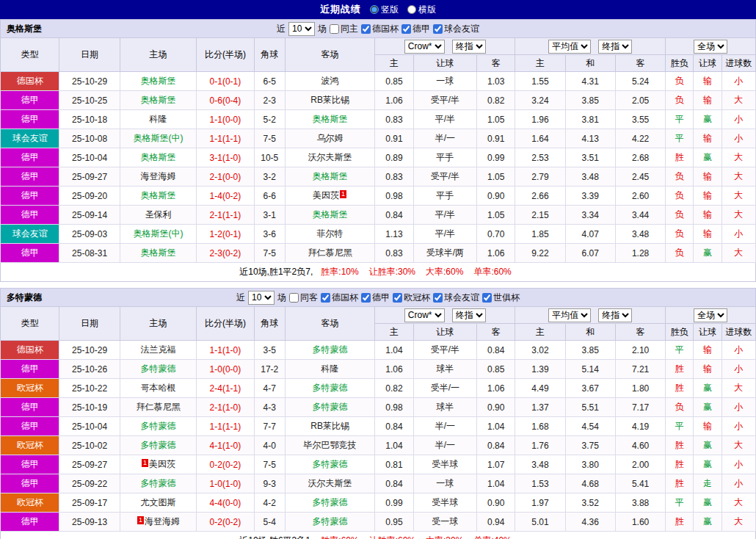 The image size is (756, 539). Describe the element at coordinates (225, 196) in the screenshot. I see `score-cell: 1-4(0-2)` at that location.